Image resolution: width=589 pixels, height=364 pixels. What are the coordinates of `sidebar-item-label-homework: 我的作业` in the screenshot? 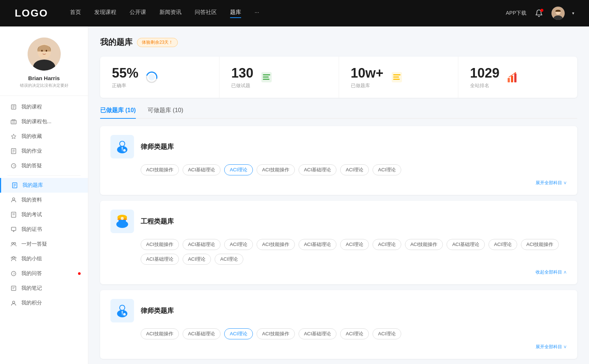 It's located at (32, 151).